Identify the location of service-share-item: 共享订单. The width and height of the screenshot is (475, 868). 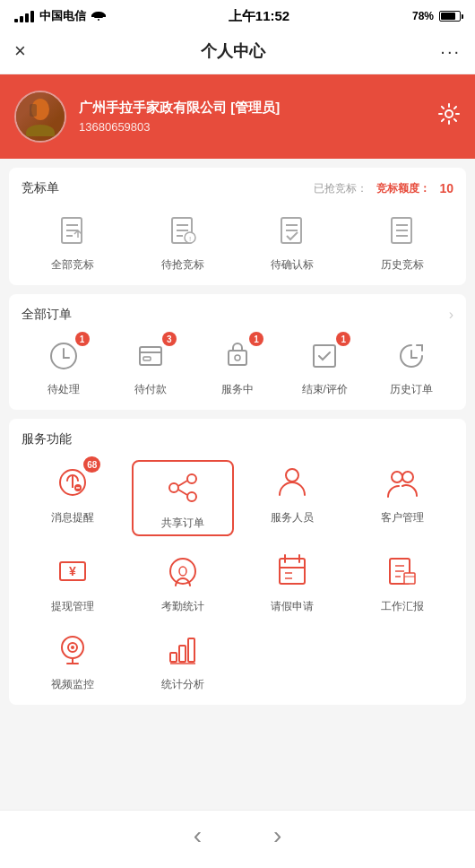
(183, 499).